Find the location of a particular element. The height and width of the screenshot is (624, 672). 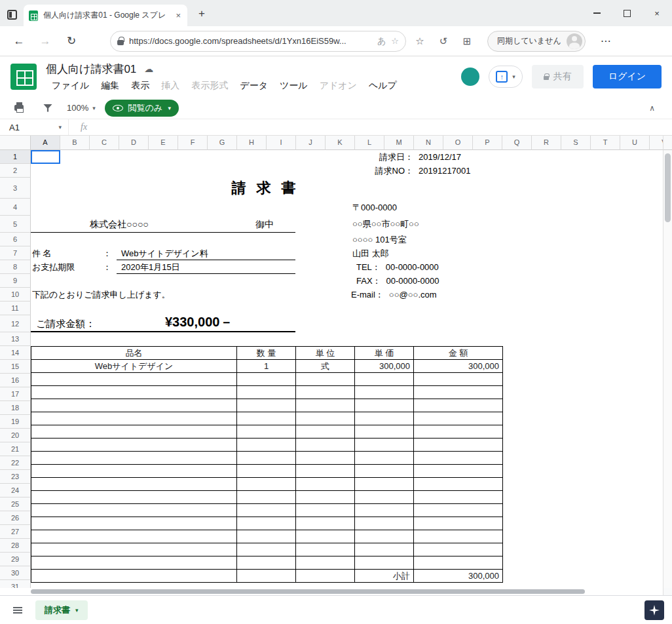

menu-help: ヘルプ is located at coordinates (383, 85).